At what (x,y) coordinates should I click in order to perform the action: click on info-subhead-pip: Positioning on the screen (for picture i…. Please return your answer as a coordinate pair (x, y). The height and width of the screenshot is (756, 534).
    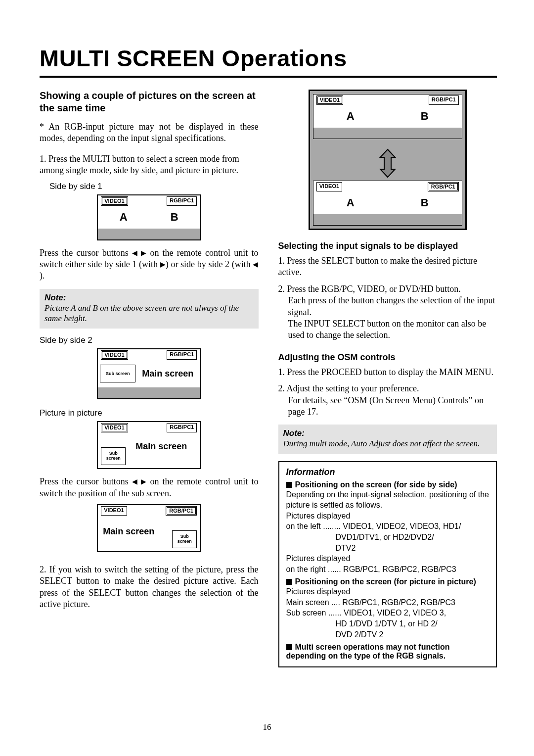
    Looking at the image, I should click on (388, 582).